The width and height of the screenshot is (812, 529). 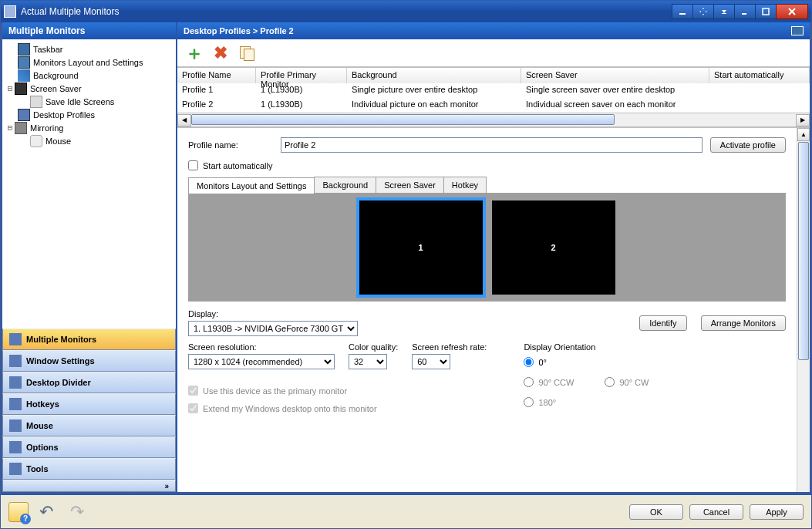 I want to click on sidecat-label: Hotkeys, so click(x=43, y=404).